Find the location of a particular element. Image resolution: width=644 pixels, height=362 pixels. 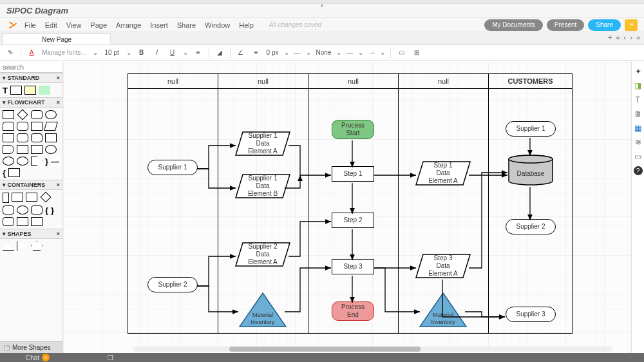

font-size-input: 10 pt is located at coordinates (112, 53).